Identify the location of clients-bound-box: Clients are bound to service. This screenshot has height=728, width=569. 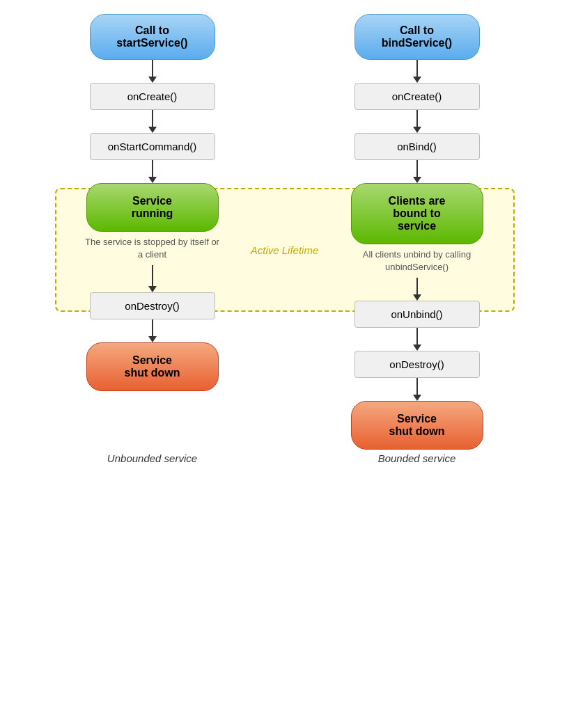
(417, 214).